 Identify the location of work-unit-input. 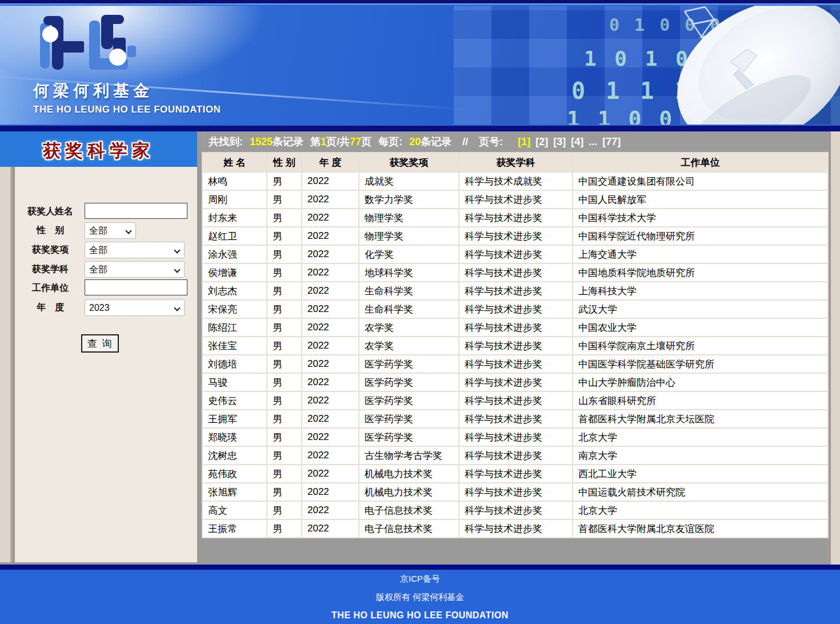
(136, 287).